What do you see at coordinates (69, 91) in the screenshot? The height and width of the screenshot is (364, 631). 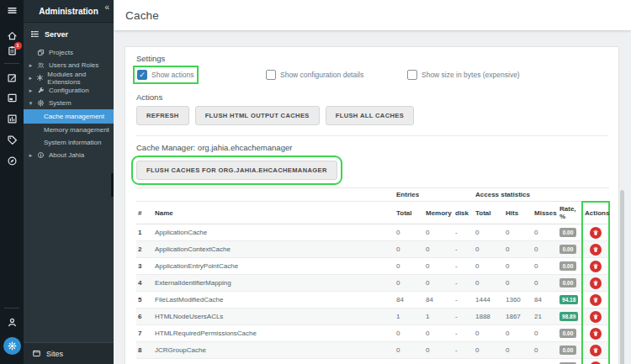 I see `sidebar-item-label: Configuration` at bounding box center [69, 91].